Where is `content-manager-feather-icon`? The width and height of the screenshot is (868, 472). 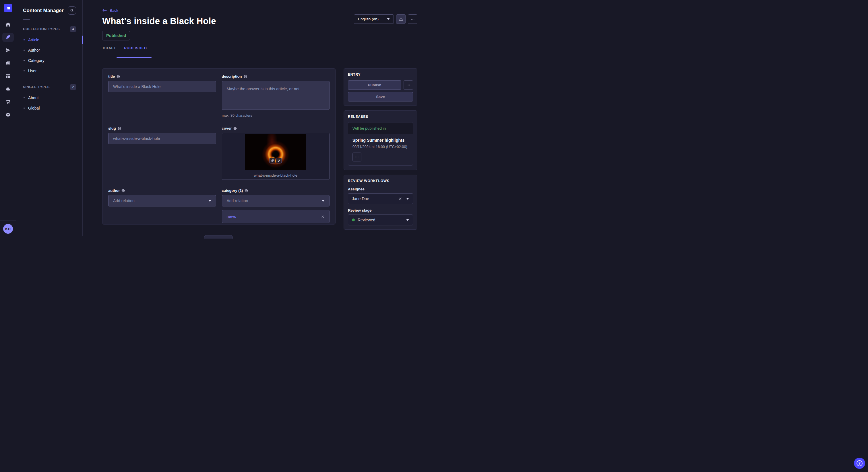
content-manager-feather-icon is located at coordinates (8, 37).